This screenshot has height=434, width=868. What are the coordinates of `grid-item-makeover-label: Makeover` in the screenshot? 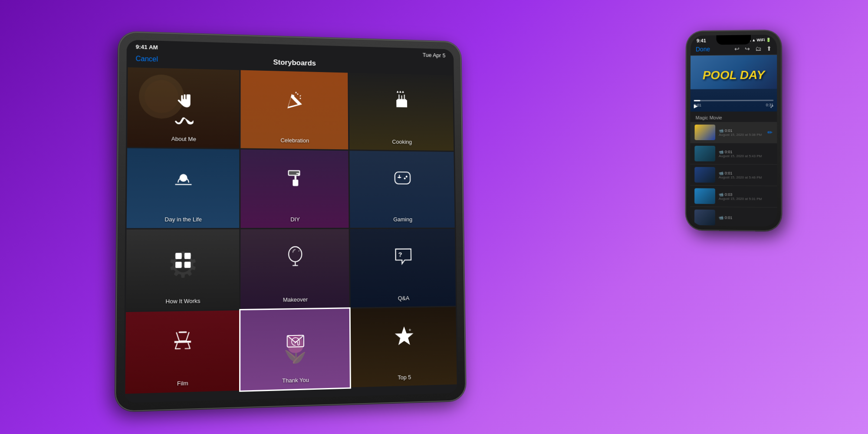 It's located at (295, 299).